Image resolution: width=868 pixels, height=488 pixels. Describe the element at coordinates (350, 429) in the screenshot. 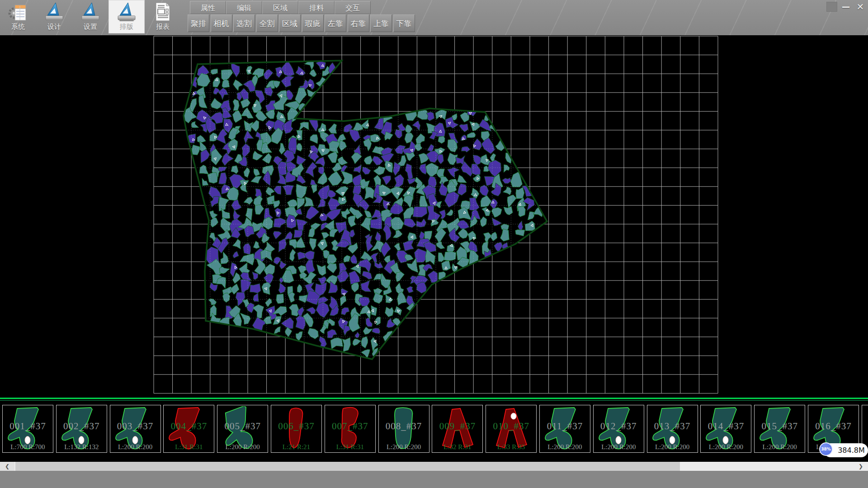

I see `thumbnail-cell: 007_#37 L:31 R:31` at that location.